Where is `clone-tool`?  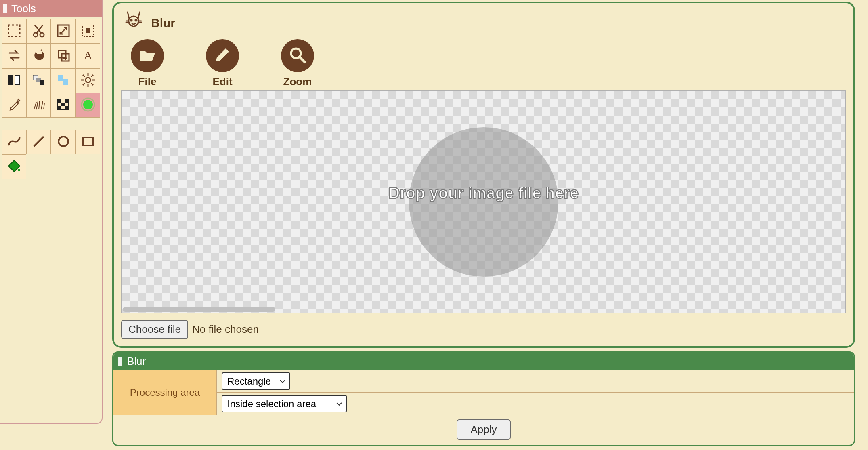 clone-tool is located at coordinates (63, 81).